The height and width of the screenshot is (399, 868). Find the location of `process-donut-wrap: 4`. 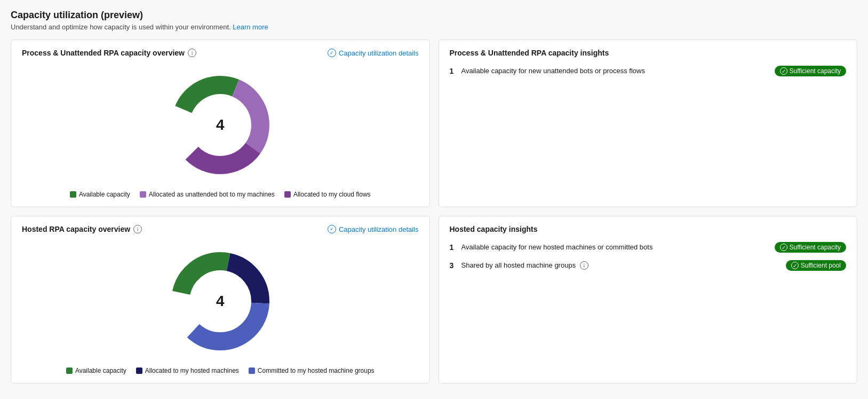

process-donut-wrap: 4 is located at coordinates (220, 125).